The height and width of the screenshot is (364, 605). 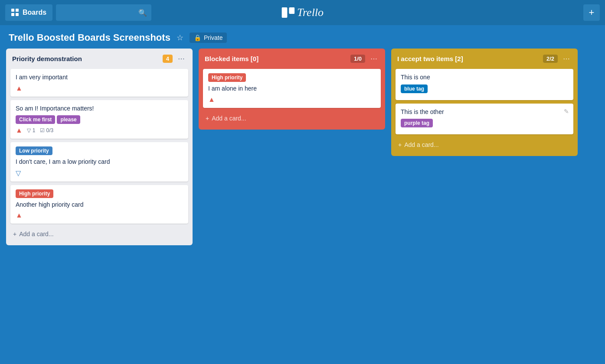 What do you see at coordinates (422, 145) in the screenshot?
I see `add-card-label-accept: Add a card...` at bounding box center [422, 145].